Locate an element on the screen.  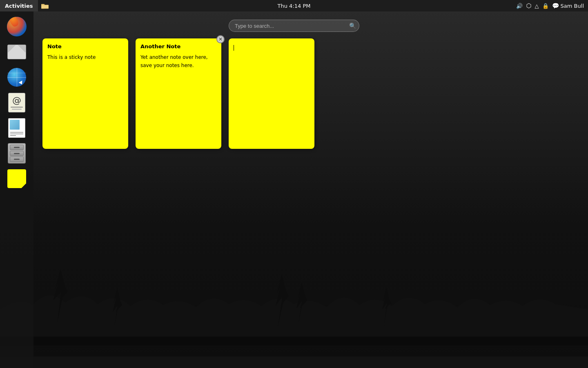
note2-body: Yet another note over here, save your no… is located at coordinates (174, 61).